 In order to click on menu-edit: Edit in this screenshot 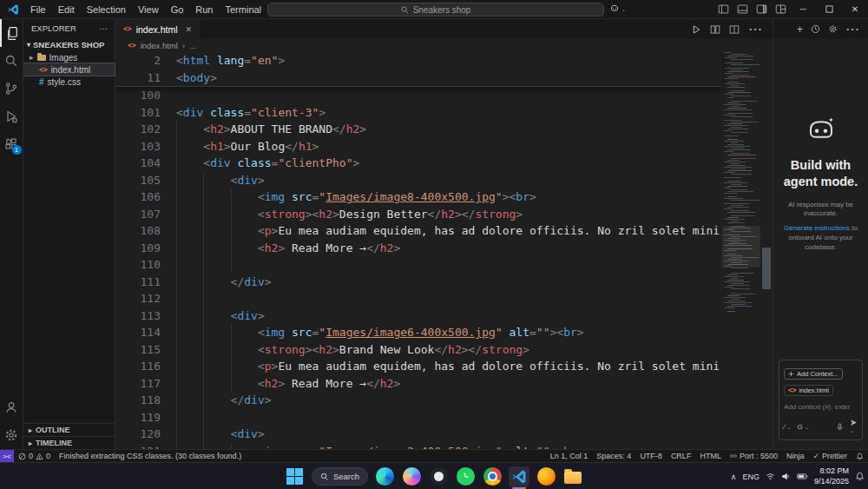, I will do `click(66, 10)`.